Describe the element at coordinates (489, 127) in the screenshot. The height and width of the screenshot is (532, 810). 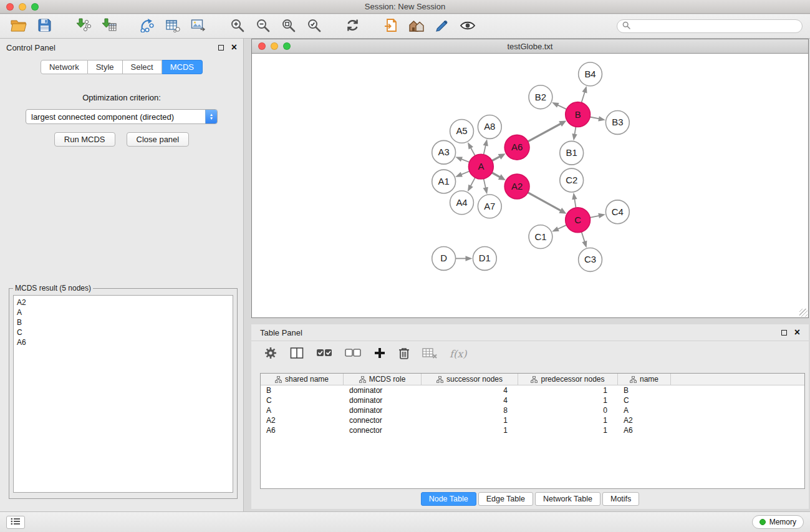
I see `graph-node-A8: A8` at that location.